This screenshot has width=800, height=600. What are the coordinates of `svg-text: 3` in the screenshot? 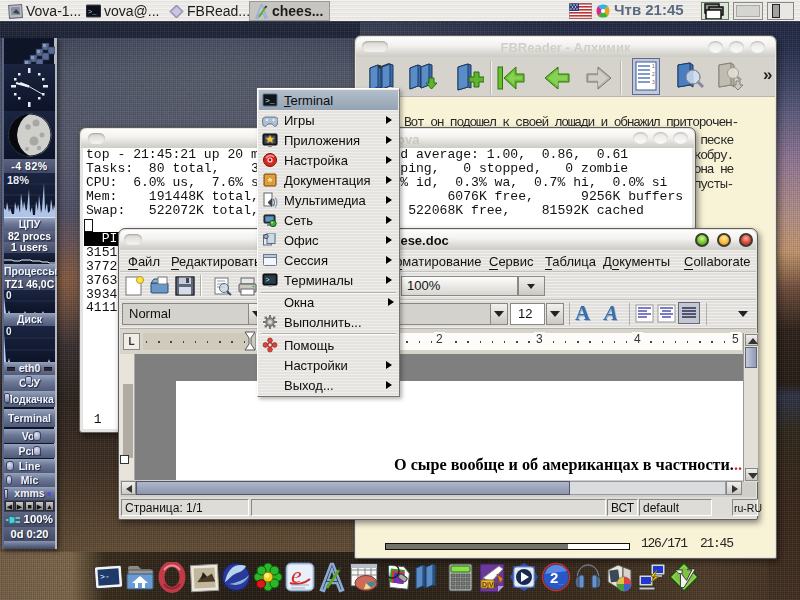 It's located at (654, 82).